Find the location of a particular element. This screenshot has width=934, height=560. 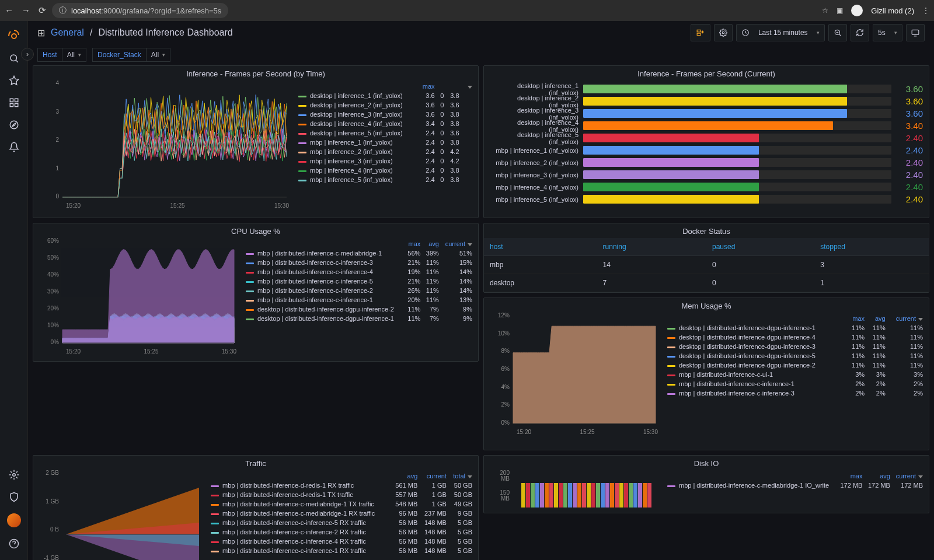

time-range-picker: Last 15 minutes ▾ is located at coordinates (780, 33).